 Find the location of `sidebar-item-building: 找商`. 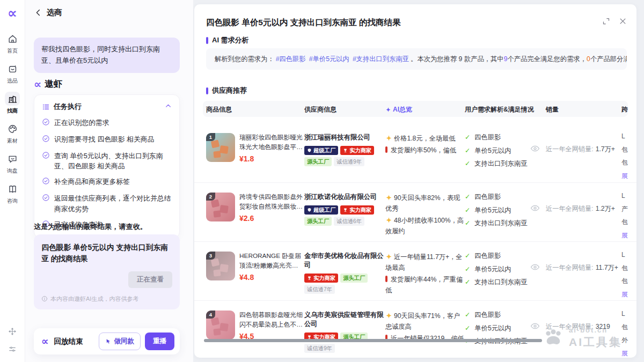

sidebar-item-building: 找商 is located at coordinates (12, 103).